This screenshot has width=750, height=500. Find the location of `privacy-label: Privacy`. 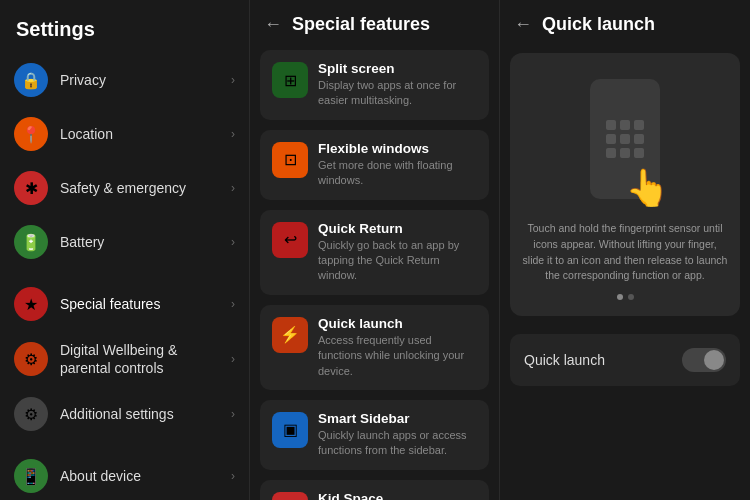

privacy-label: Privacy is located at coordinates (146, 80).